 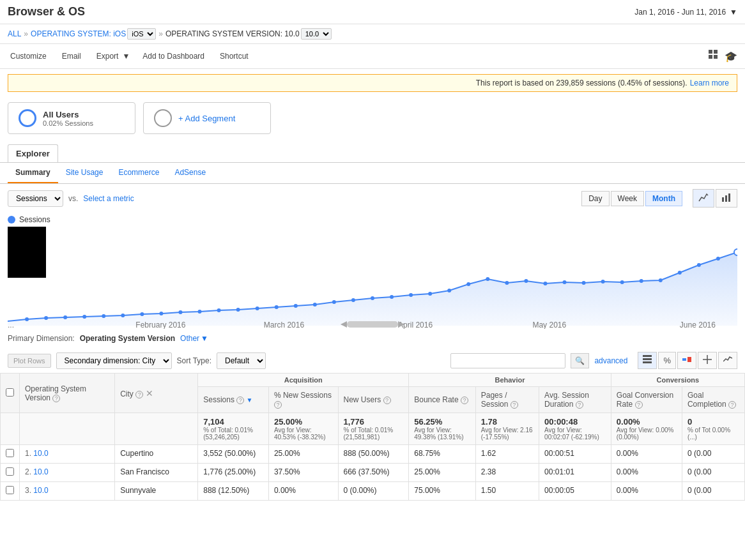 What do you see at coordinates (234, 56) in the screenshot?
I see `shortcut-button: Shortcut` at bounding box center [234, 56].